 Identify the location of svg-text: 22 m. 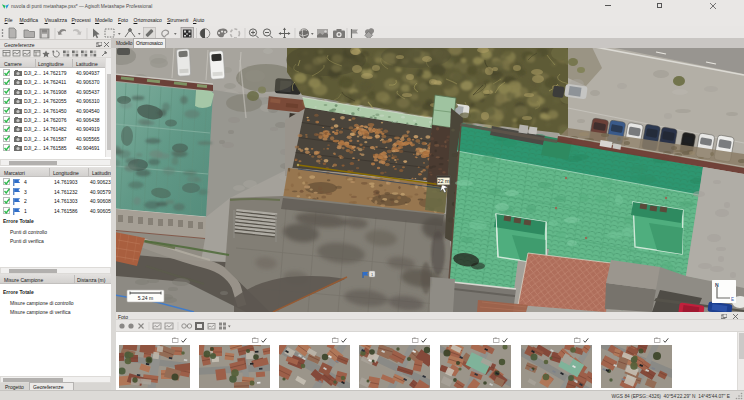
(444, 181).